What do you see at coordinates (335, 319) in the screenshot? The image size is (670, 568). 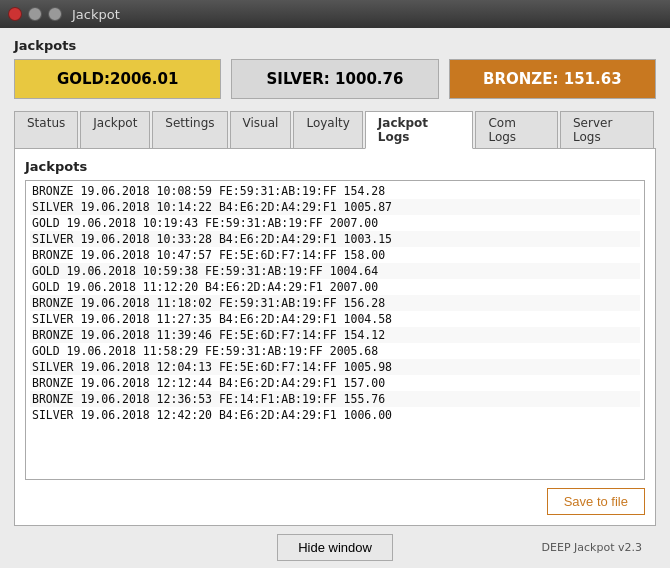 I see `list-item: SILVER 19.06.2018 11:27:35 B4:E6:2D:A4:2…` at bounding box center [335, 319].